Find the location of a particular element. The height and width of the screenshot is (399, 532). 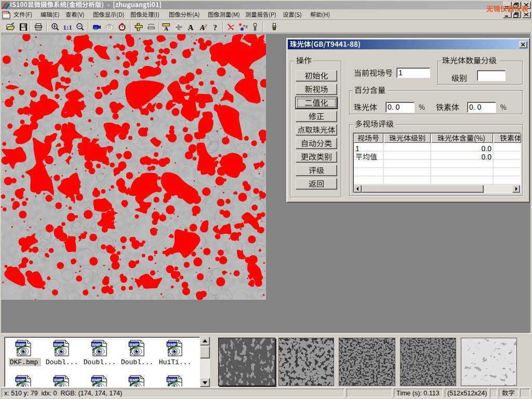

svg-text: DOC is located at coordinates (7, 13).